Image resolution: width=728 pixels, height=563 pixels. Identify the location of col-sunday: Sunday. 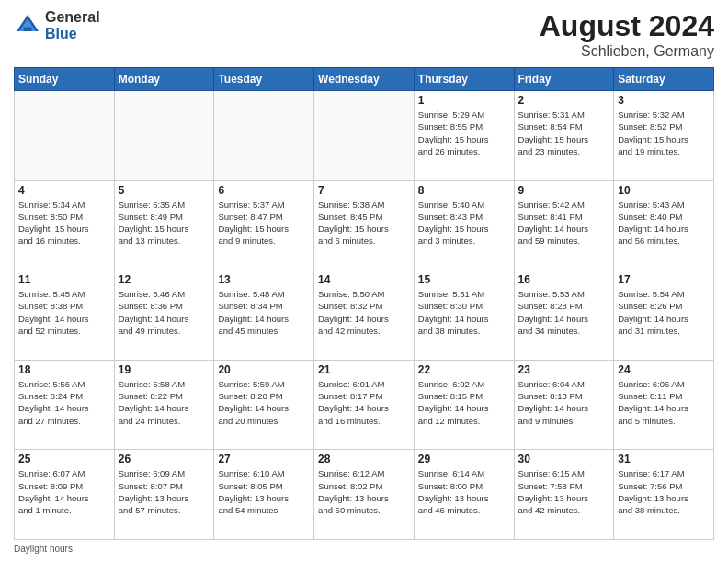
(64, 79).